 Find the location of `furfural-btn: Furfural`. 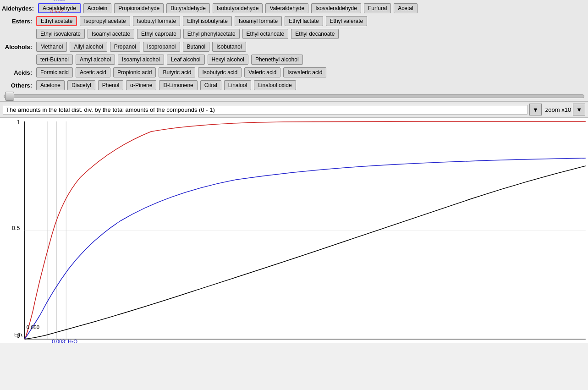

furfural-btn: Furfural is located at coordinates (378, 8).